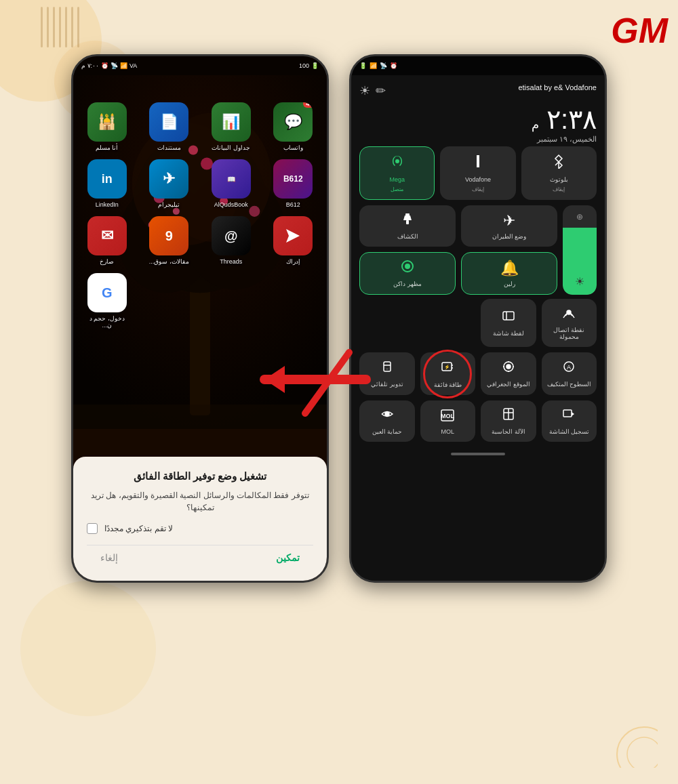 Image resolution: width=678 pixels, height=784 pixels. What do you see at coordinates (107, 301) in the screenshot?
I see `app-icon-google: G دخول، حجم دن...` at bounding box center [107, 301].